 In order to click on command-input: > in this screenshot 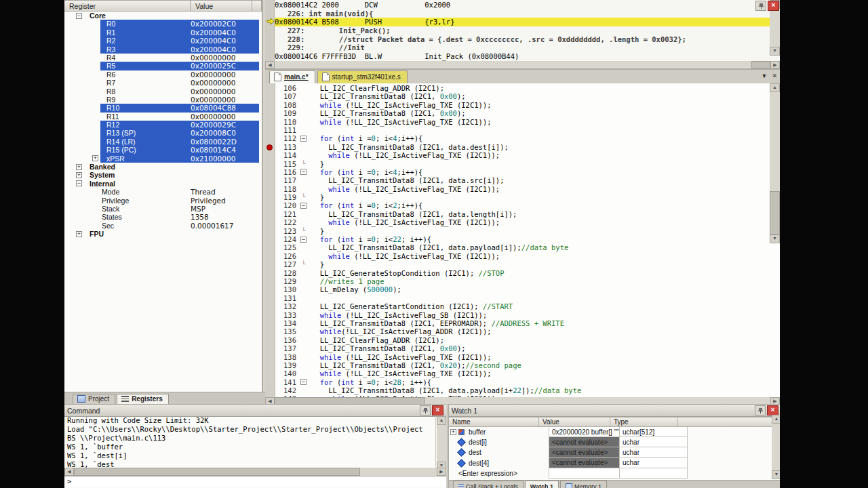, I will do `click(255, 481)`.